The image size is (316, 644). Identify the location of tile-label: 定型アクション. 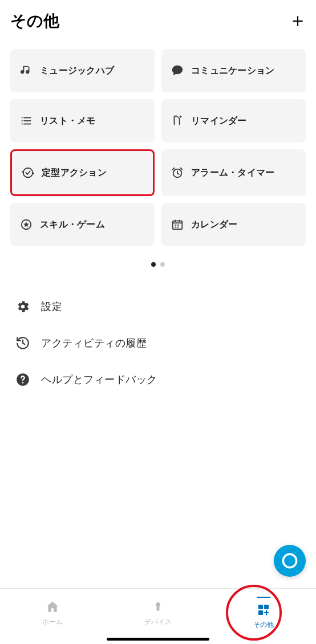
(74, 173).